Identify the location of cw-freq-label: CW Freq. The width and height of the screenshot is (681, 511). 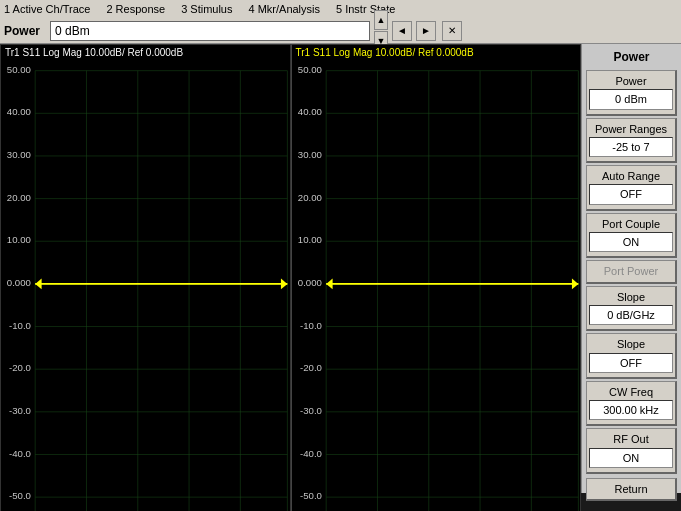
(631, 392).